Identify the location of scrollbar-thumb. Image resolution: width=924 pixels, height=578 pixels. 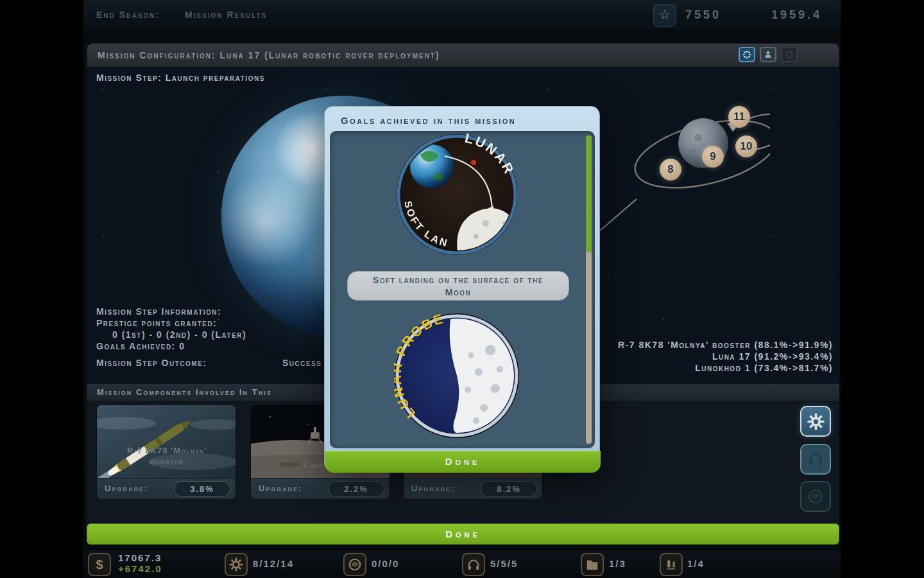
(589, 194).